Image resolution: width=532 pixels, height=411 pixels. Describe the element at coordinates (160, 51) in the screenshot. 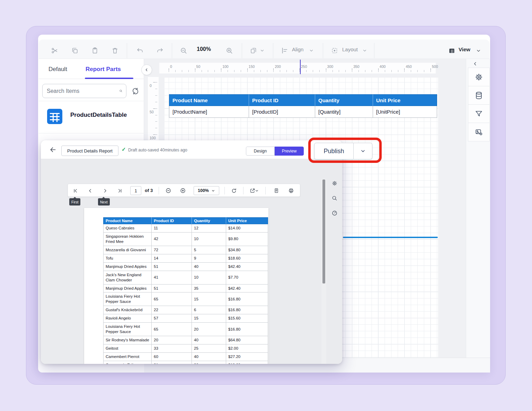

I see `redo-icon` at that location.